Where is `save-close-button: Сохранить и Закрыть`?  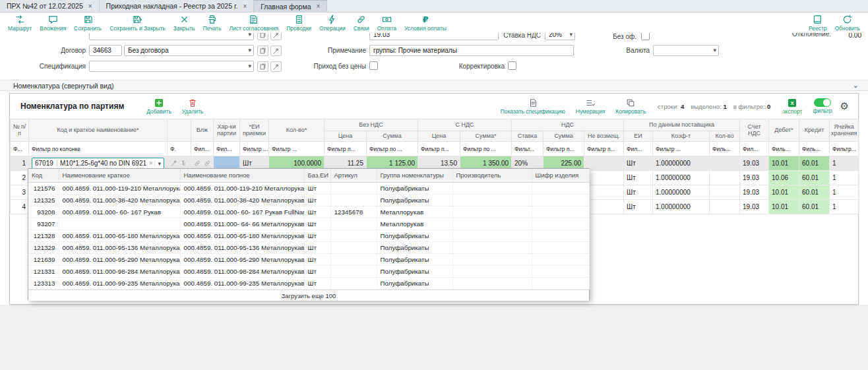
save-close-button: Сохранить и Закрыть is located at coordinates (137, 23).